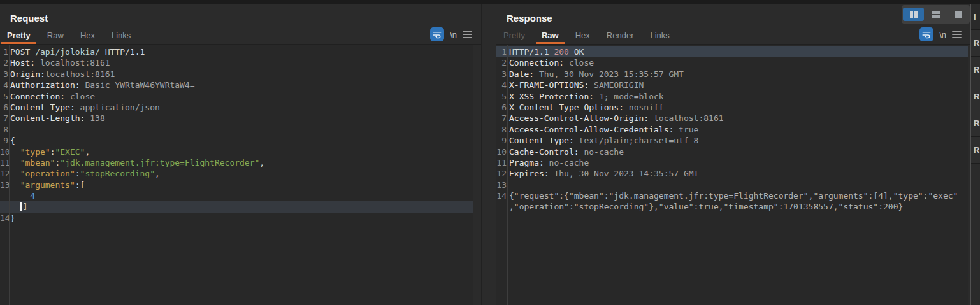 The width and height of the screenshot is (980, 305). I want to click on code-line: 11 "mbean":"jdk.management.jfr:type=Flig…, so click(236, 163).